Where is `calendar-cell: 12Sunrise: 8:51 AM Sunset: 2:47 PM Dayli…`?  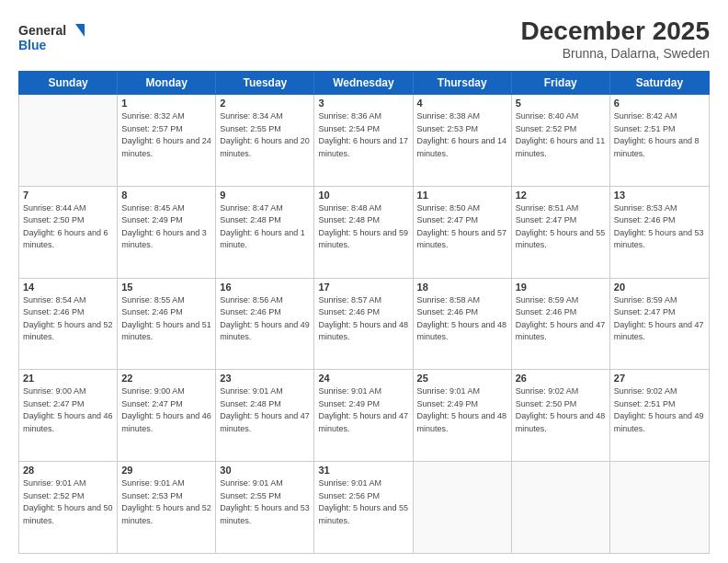 calendar-cell: 12Sunrise: 8:51 AM Sunset: 2:47 PM Dayli… is located at coordinates (561, 232).